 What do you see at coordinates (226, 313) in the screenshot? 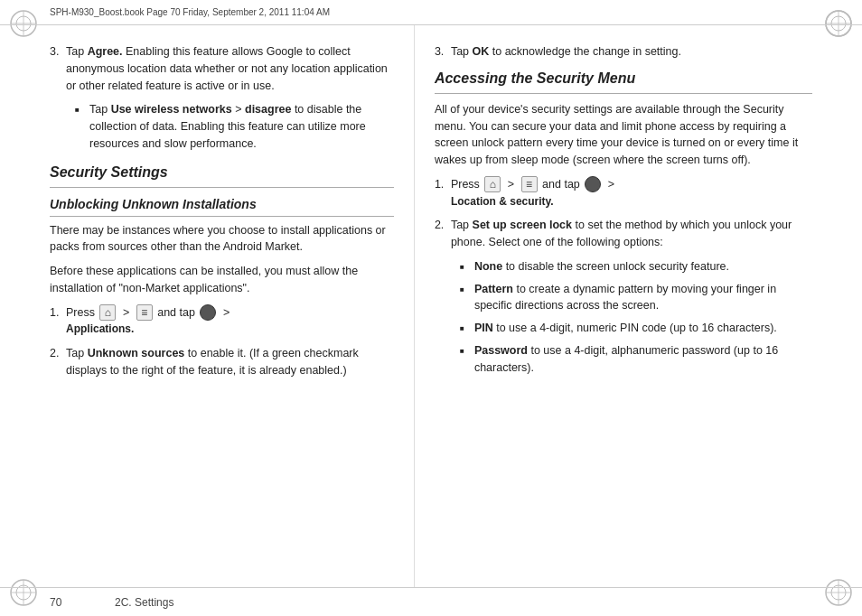
I see `gt-left-2: >` at bounding box center [226, 313].